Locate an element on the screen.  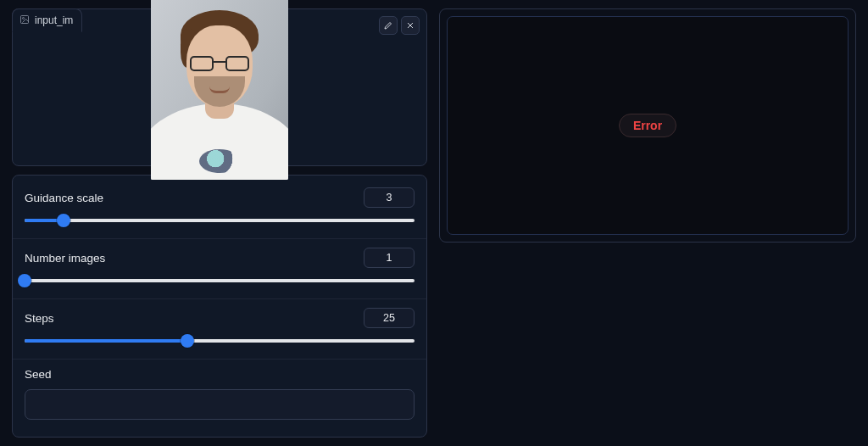
guidance-scale-slider is located at coordinates (220, 220).